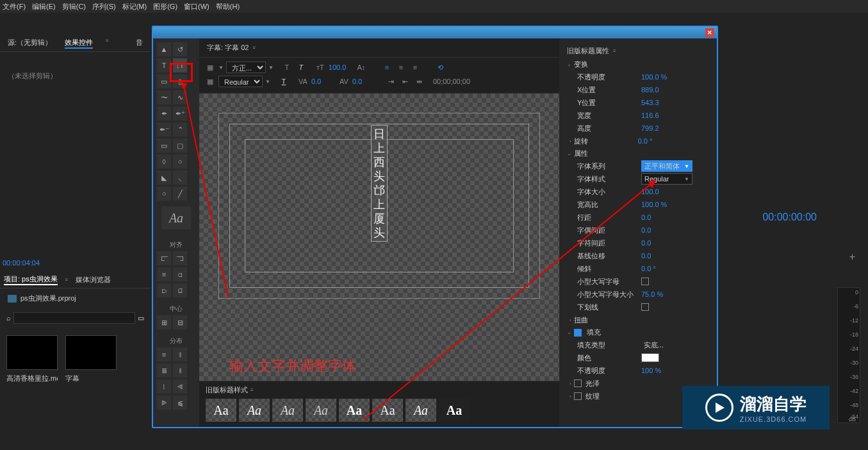 This screenshot has height=450, width=868. I want to click on bold-icon: T, so click(287, 67).